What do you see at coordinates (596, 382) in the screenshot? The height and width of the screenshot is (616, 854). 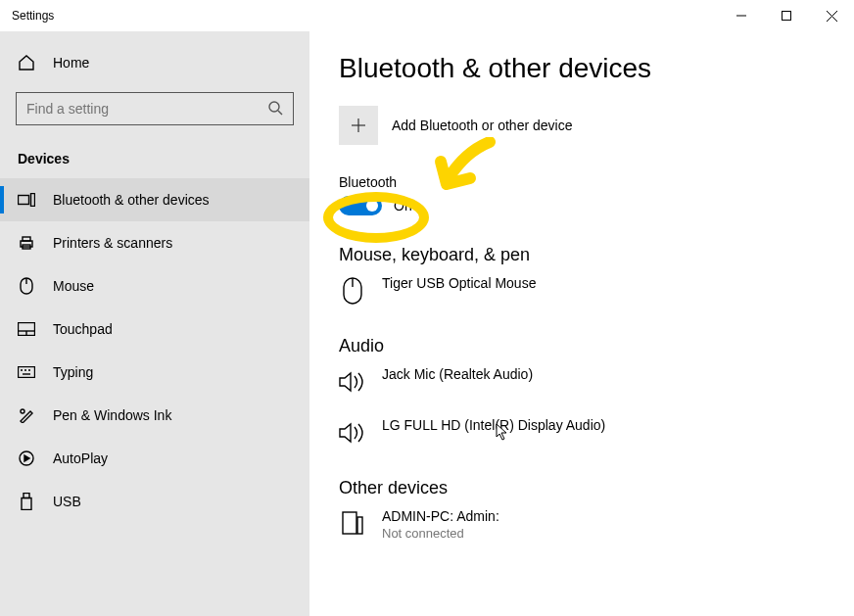 I see `device-row: Jack Mic (Realtek Audio)` at bounding box center [596, 382].